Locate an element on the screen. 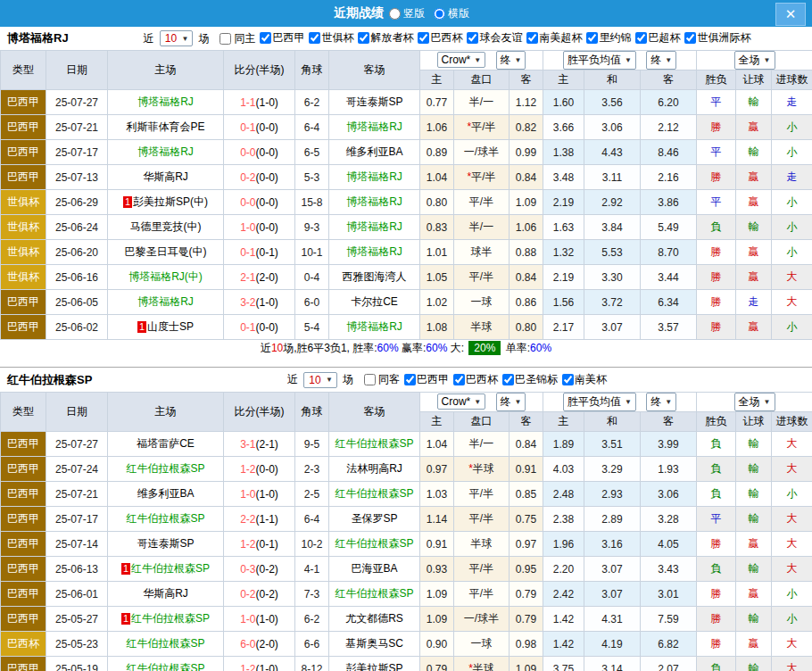  same-home-filter: 同主 is located at coordinates (237, 39).